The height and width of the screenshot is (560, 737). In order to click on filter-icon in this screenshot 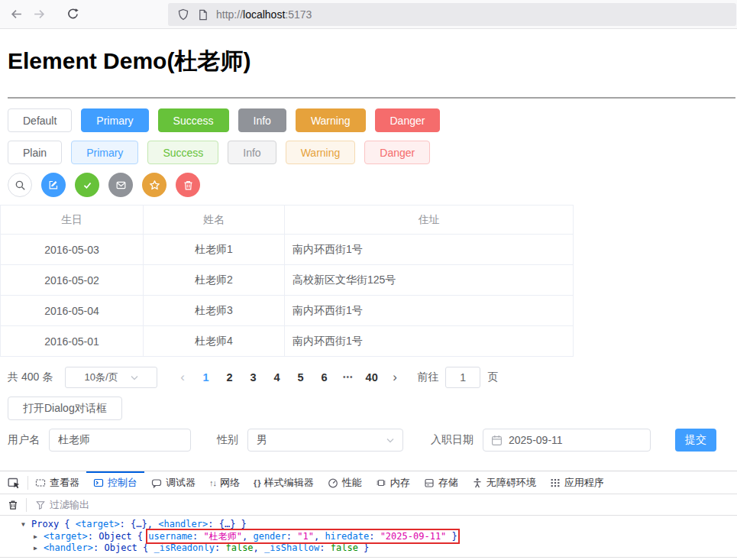, I will do `click(40, 505)`.